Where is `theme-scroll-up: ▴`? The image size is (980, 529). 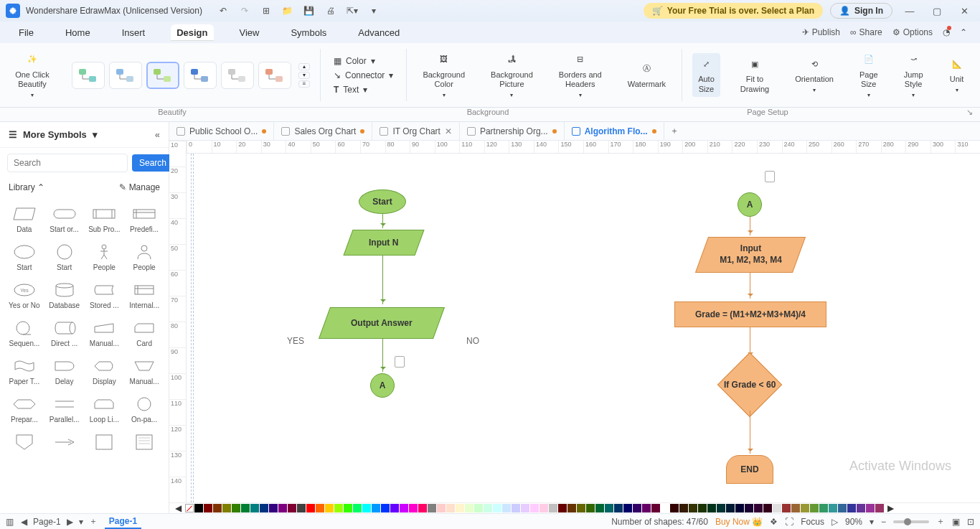
theme-scroll-up: ▴ is located at coordinates (304, 67).